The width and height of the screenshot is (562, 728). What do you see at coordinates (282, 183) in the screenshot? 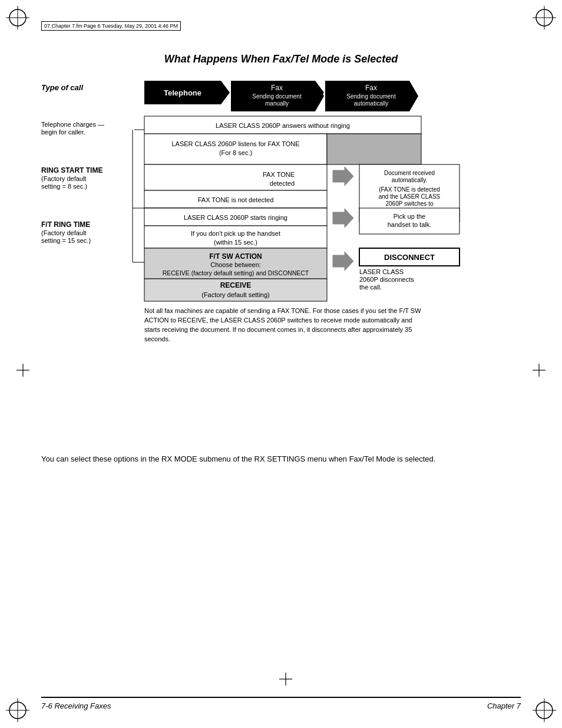
I see `svg-text: detected` at bounding box center [282, 183].